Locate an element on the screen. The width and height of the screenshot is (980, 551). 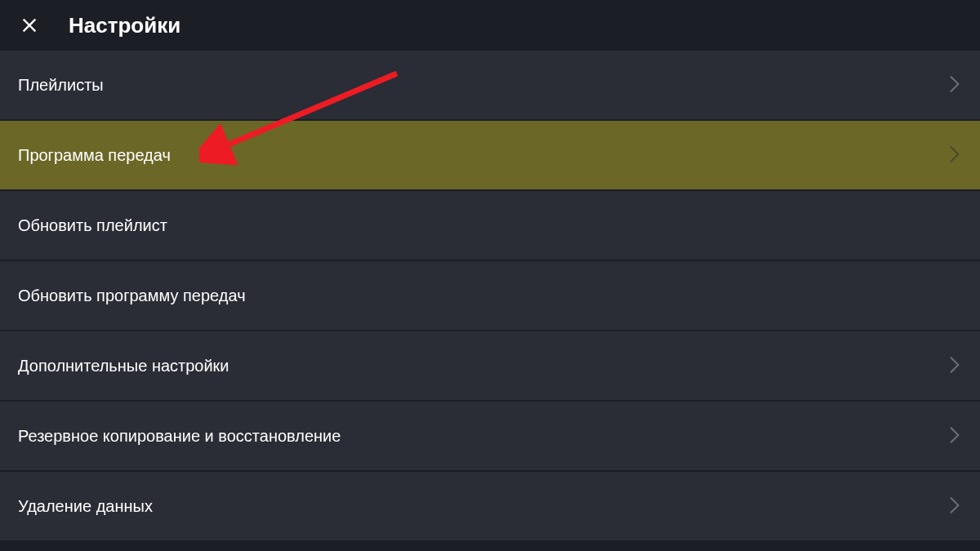
list-item-label: Программа передач is located at coordinates (95, 155).